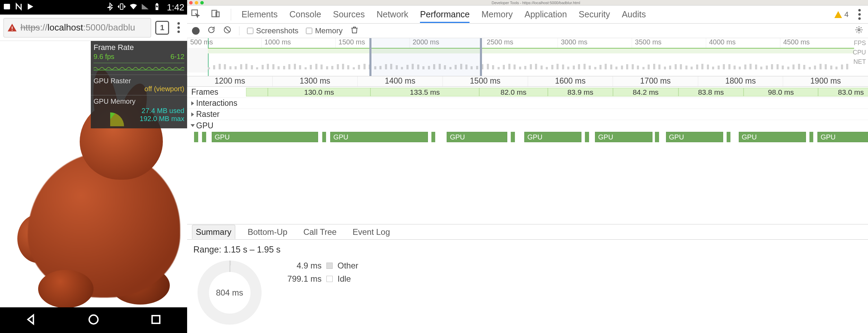  I want to click on gpu-track-header: GPU, so click(527, 126).